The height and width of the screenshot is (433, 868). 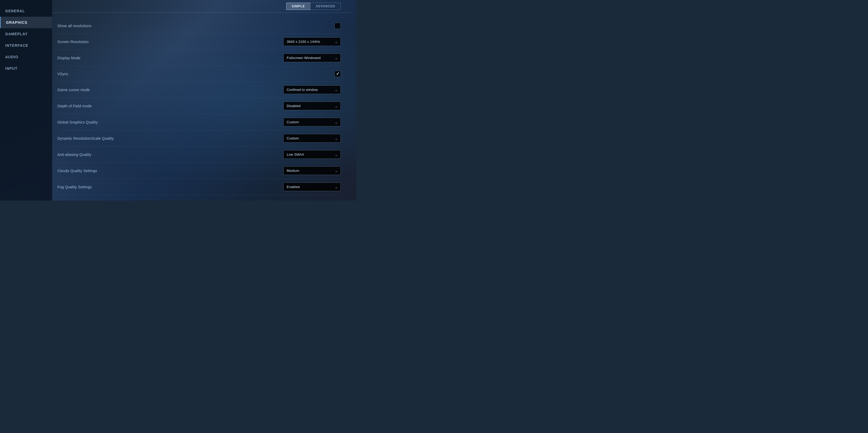 I want to click on dropdown-global-graphics-quality: Custom⌄, so click(x=312, y=122).